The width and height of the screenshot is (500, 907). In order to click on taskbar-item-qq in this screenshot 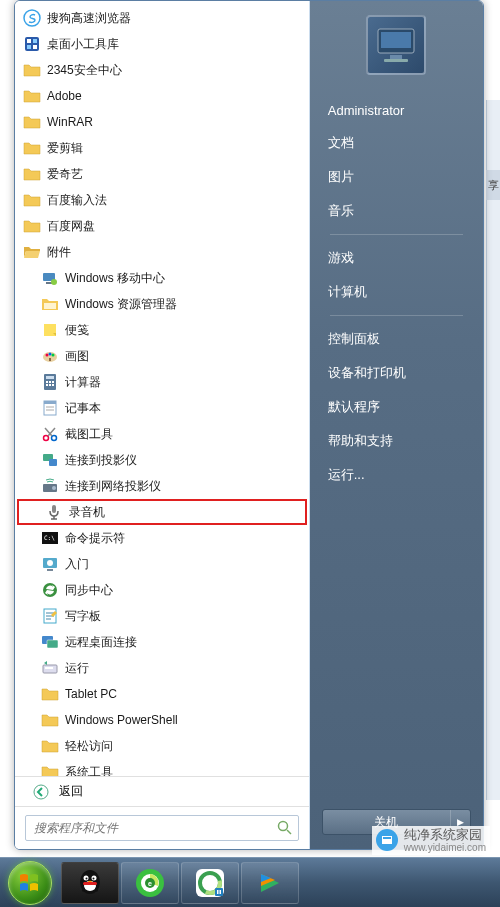, I will do `click(90, 883)`.